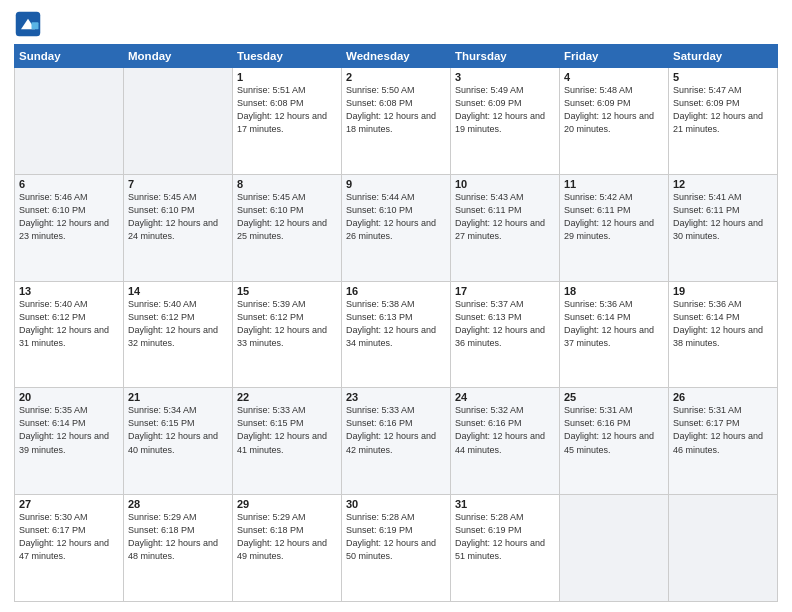 The image size is (792, 612). Describe the element at coordinates (723, 397) in the screenshot. I see `day-number: 26` at that location.